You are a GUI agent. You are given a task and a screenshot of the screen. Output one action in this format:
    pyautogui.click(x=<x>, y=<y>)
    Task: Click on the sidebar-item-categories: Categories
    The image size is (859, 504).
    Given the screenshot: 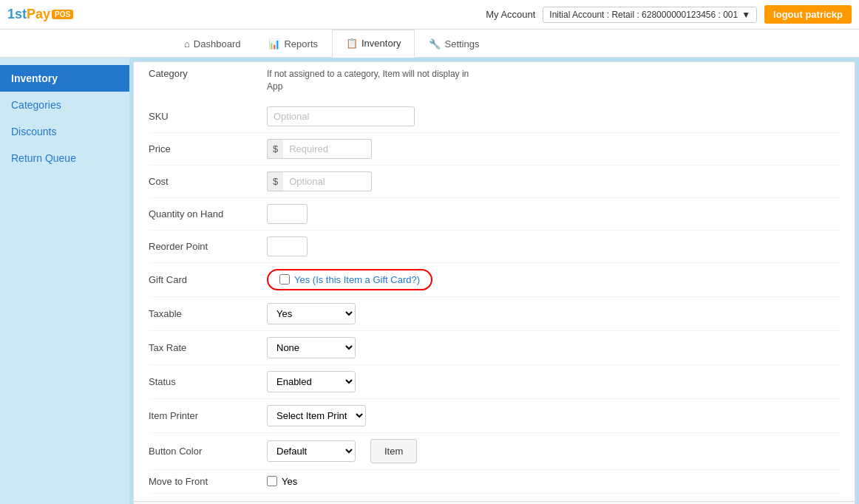 What is the action you would take?
    pyautogui.click(x=65, y=105)
    